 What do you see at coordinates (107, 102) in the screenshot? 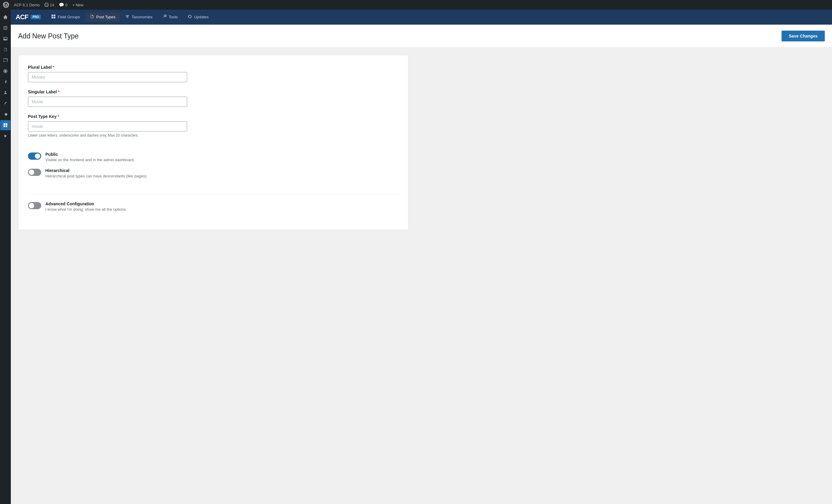
I see `singular-label-input` at bounding box center [107, 102].